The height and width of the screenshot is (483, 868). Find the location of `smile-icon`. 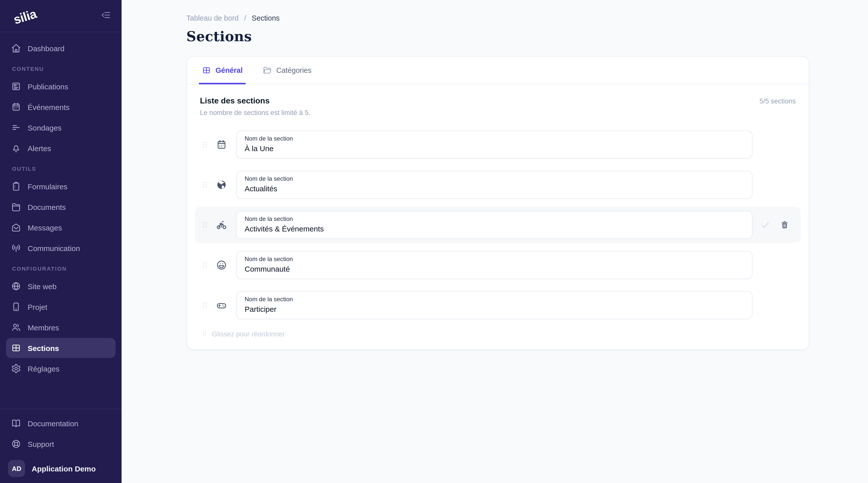

smile-icon is located at coordinates (222, 265).